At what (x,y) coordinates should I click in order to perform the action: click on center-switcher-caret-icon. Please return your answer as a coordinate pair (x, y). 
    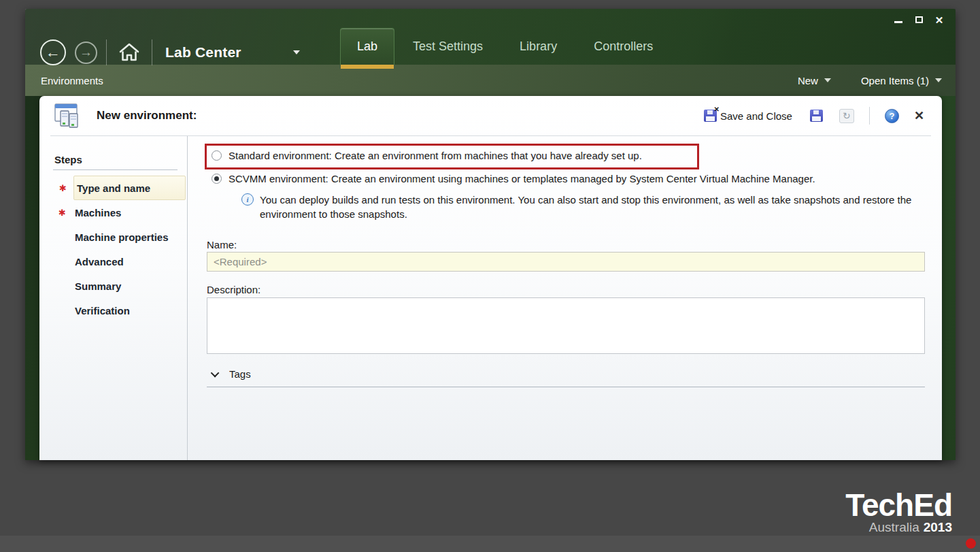
    Looking at the image, I should click on (297, 52).